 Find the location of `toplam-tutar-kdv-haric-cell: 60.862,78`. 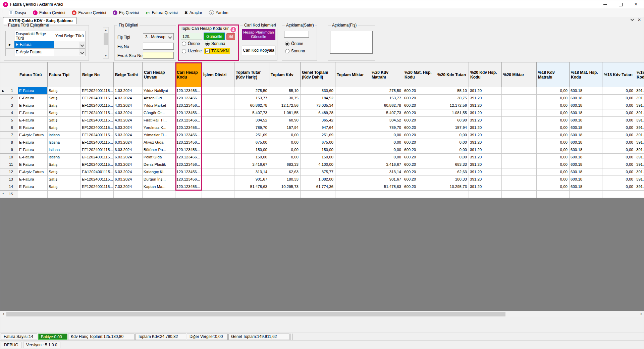

toplam-tutar-kdv-haric-cell: 60.862,78 is located at coordinates (252, 106).